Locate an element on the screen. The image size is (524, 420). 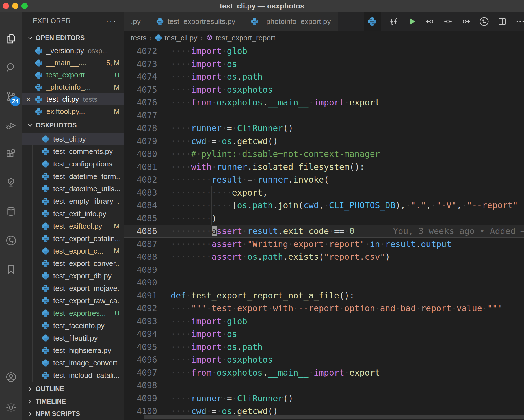
split-editor-icon is located at coordinates (502, 21).